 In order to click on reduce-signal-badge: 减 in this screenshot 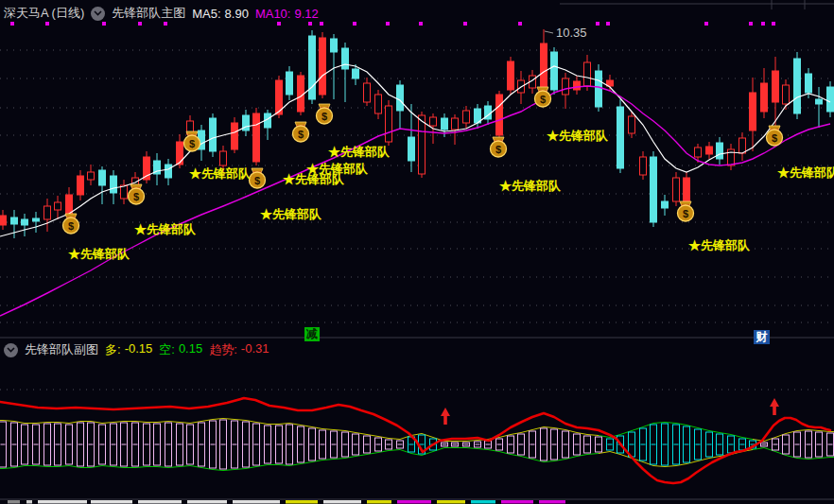, I will do `click(312, 335)`.